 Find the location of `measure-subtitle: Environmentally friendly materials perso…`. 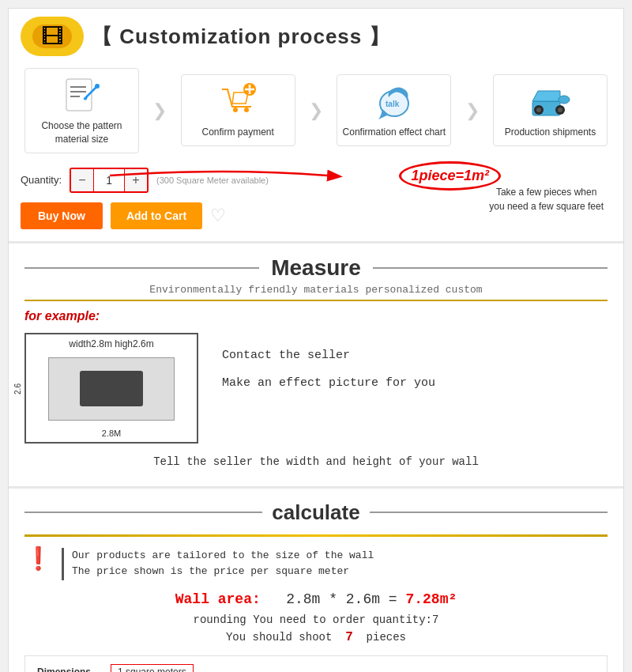

measure-subtitle: Environmentally friendly materials perso… is located at coordinates (316, 293).